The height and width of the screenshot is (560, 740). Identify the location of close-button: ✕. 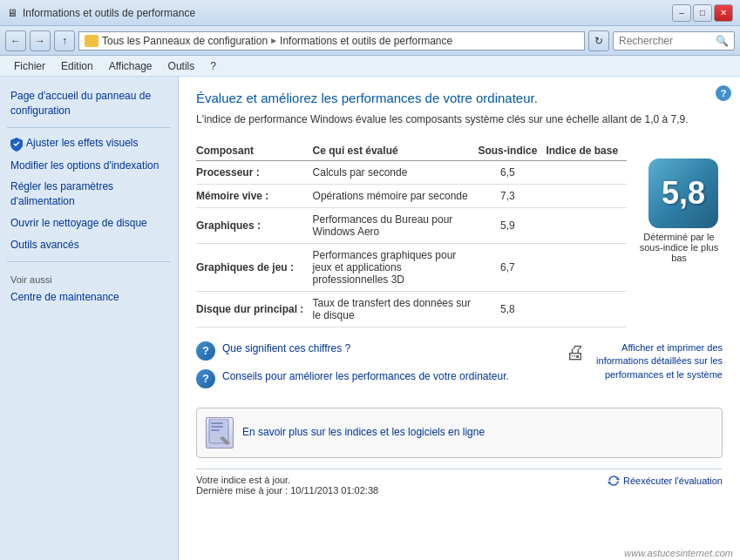
(723, 13).